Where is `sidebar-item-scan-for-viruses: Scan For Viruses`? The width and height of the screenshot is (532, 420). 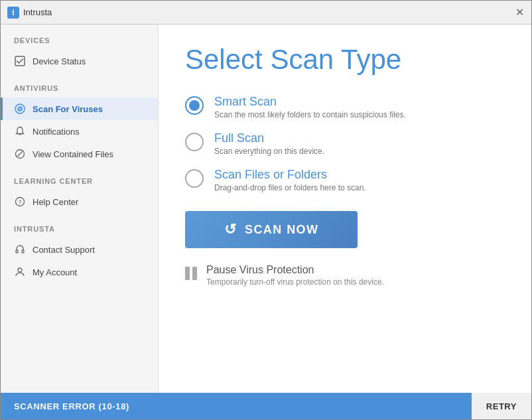
sidebar-item-scan-for-viruses: Scan For Viruses is located at coordinates (80, 109).